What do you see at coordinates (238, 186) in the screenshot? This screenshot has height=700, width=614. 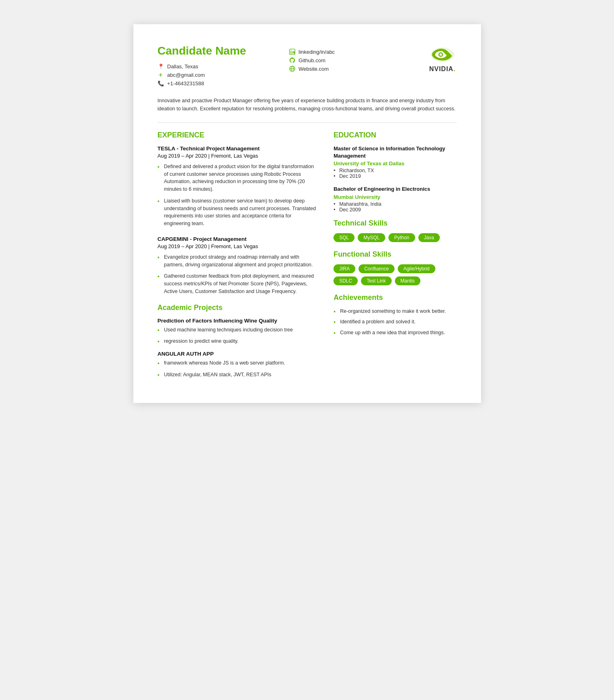 I see `exp-entry-tesla: TESLA - Technical Project Management Aug…` at bounding box center [238, 186].